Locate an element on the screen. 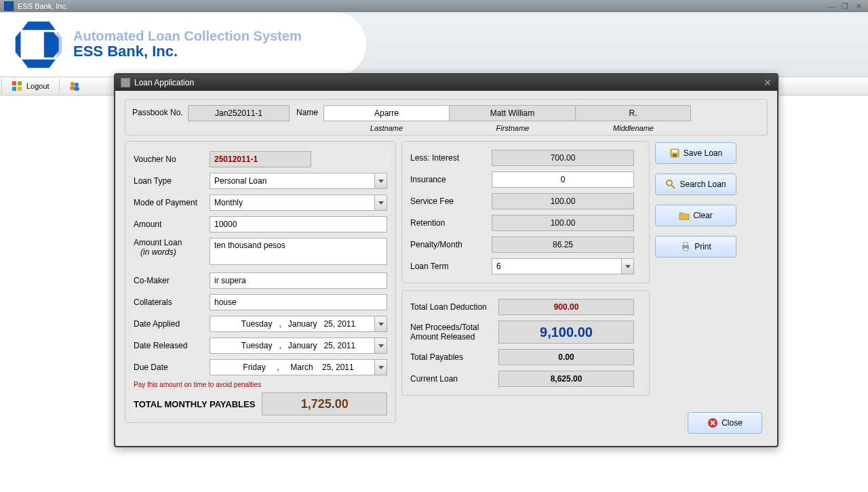 The width and height of the screenshot is (868, 492). date-released-label: Date Released is located at coordinates (172, 346).